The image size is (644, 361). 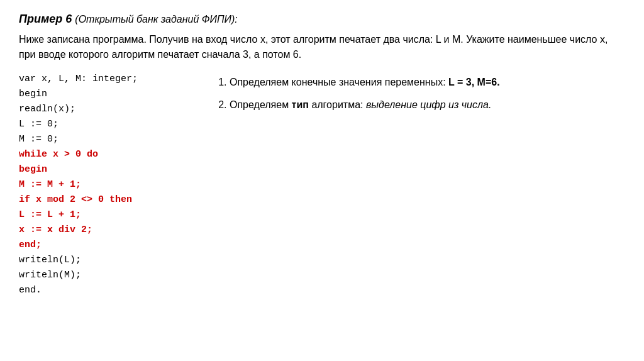 What do you see at coordinates (107, 291) in the screenshot?
I see `code-line-15: end.` at bounding box center [107, 291].